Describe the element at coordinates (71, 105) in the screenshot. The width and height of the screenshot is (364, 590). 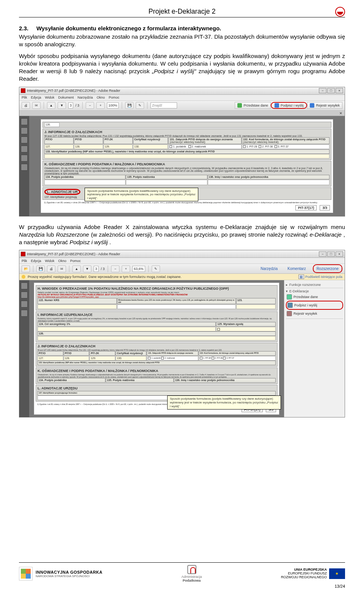
I see `page-current: 3` at that location.